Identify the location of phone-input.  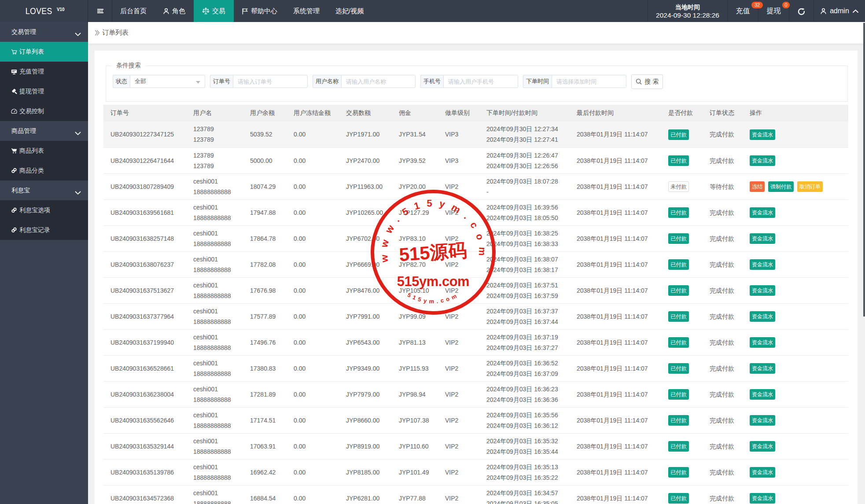
(481, 82).